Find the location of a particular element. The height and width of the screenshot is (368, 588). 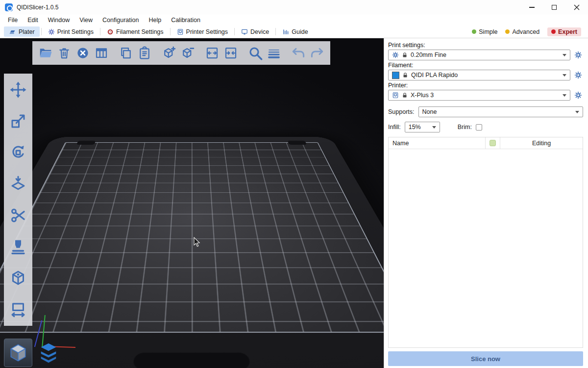

remove-instance-button is located at coordinates (188, 53).